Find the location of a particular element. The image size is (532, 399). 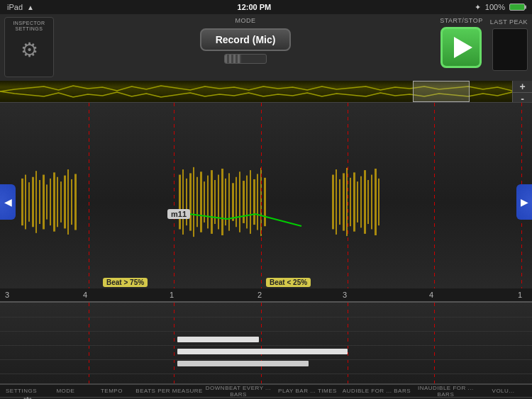

device-label: iPad is located at coordinates (15, 7).